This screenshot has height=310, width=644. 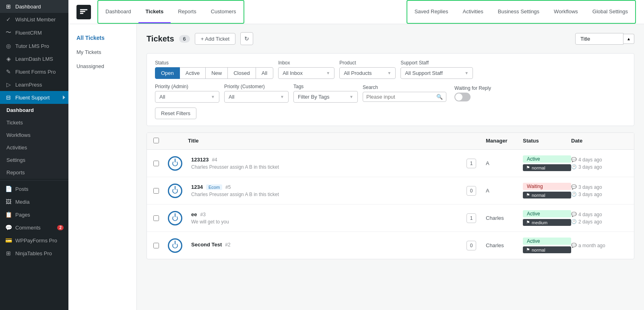 What do you see at coordinates (34, 172) in the screenshot?
I see `sidebar-sub-item-reports: Reports` at bounding box center [34, 172].